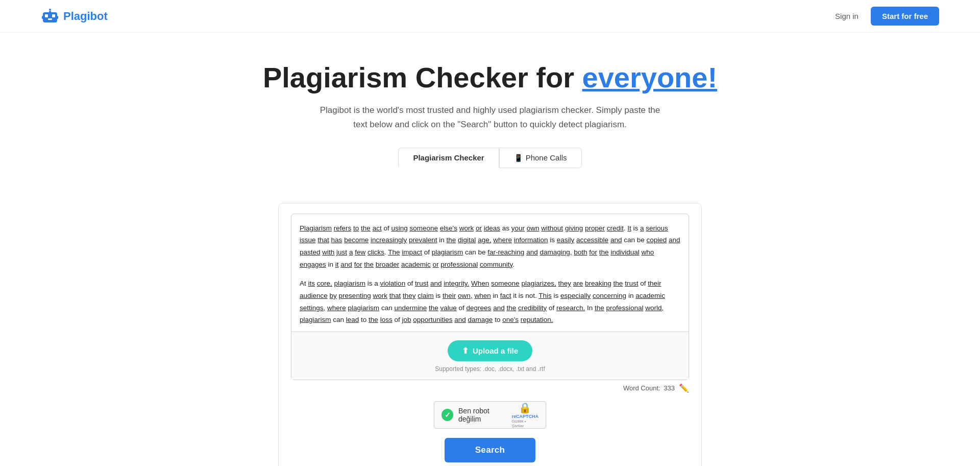 The image size is (980, 466). I want to click on tab-phone-calls: 📱 Phone Calls, so click(541, 158).